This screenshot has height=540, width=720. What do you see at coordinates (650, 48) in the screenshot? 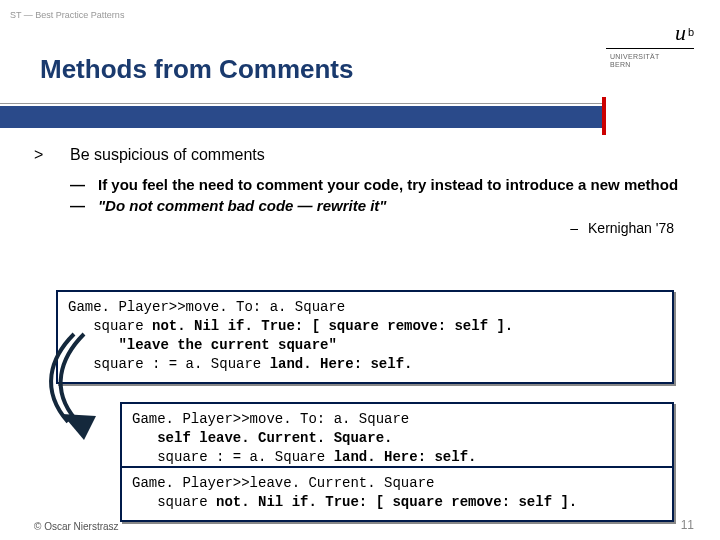
I see `logo-underline` at bounding box center [650, 48].